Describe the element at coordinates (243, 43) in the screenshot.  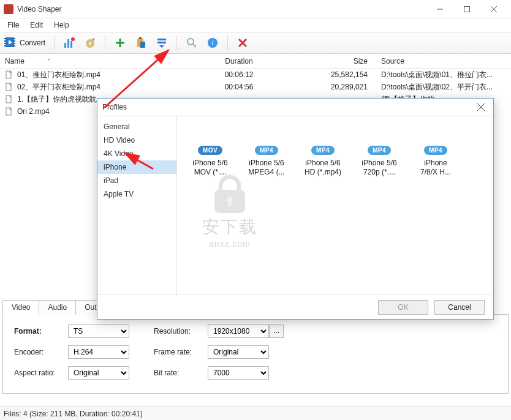
I see `delete-button` at that location.